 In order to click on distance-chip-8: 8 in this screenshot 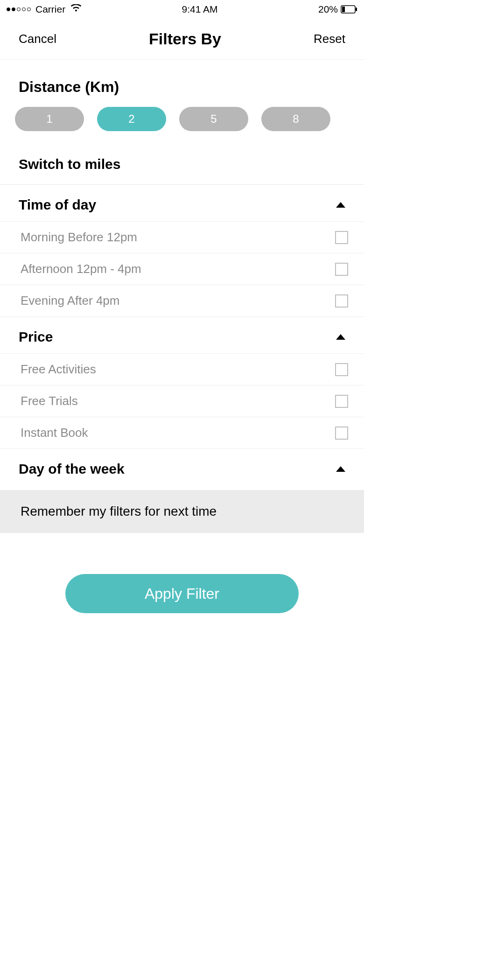, I will do `click(296, 119)`.